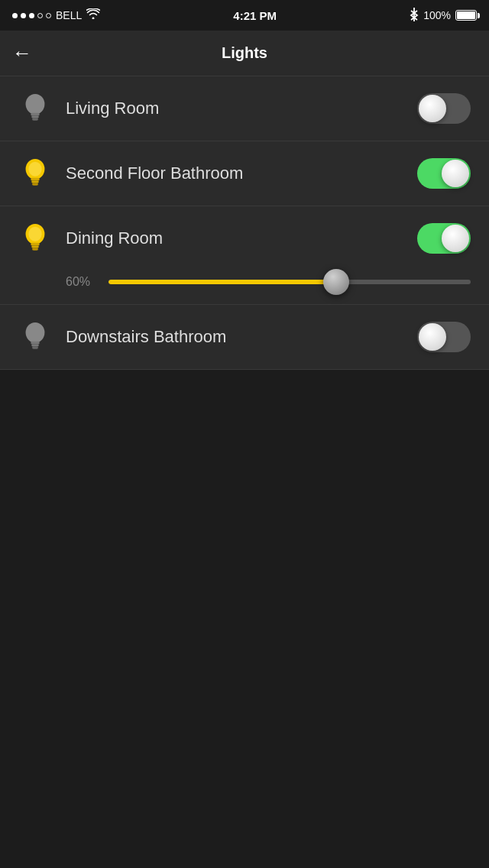 The width and height of the screenshot is (489, 868). What do you see at coordinates (235, 338) in the screenshot?
I see `light-name-downstairs: Downstairs Bathroom` at bounding box center [235, 338].